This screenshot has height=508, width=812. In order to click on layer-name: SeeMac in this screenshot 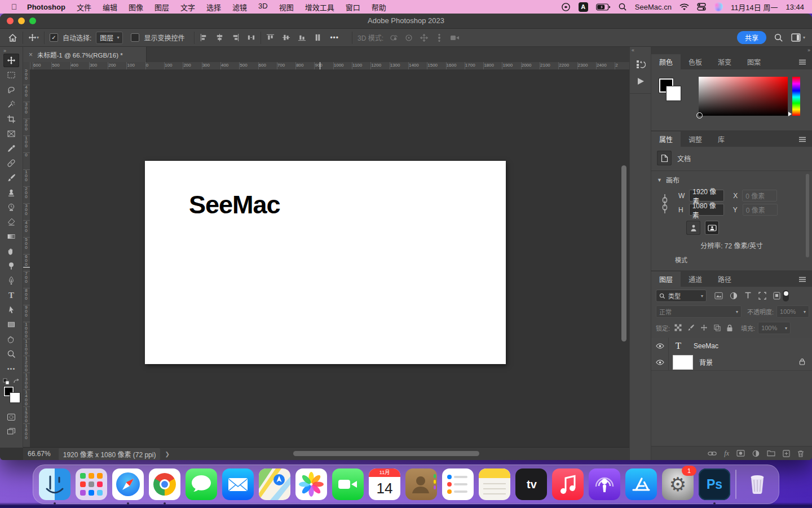, I will do `click(706, 346)`.